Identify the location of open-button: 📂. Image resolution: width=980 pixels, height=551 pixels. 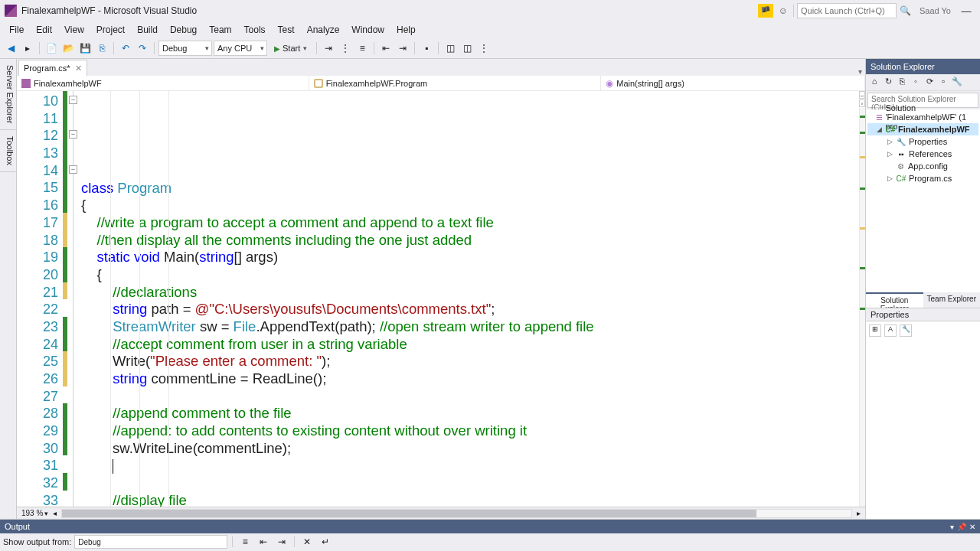
(68, 48).